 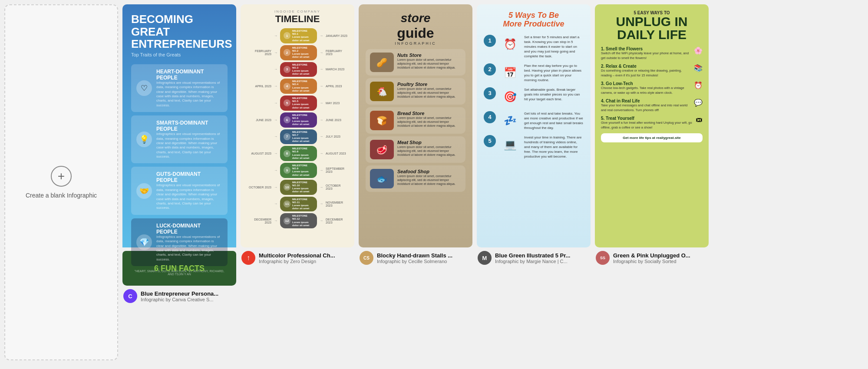 I want to click on milestone-num: 1, so click(x=287, y=36).